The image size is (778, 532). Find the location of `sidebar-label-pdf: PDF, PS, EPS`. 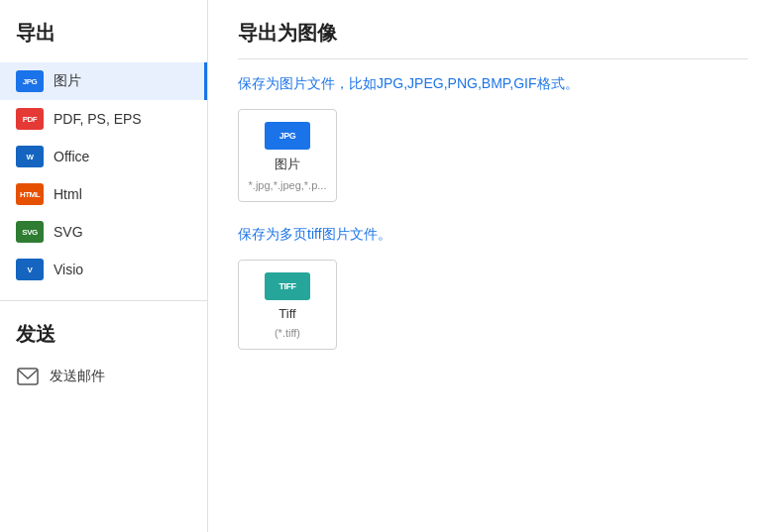

sidebar-label-pdf: PDF, PS, EPS is located at coordinates (97, 119).